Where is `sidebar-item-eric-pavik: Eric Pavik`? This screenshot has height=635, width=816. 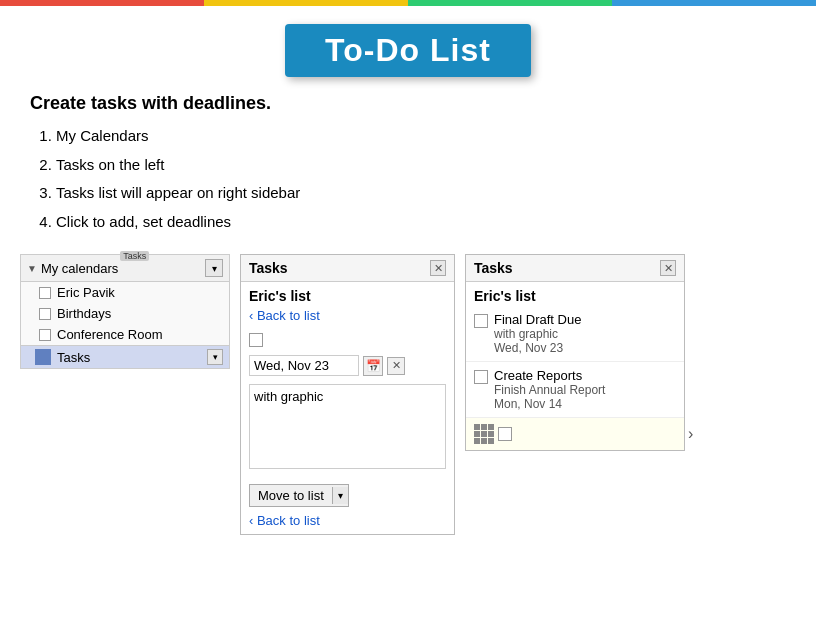
sidebar-item-eric-pavik: Eric Pavik is located at coordinates (125, 292).